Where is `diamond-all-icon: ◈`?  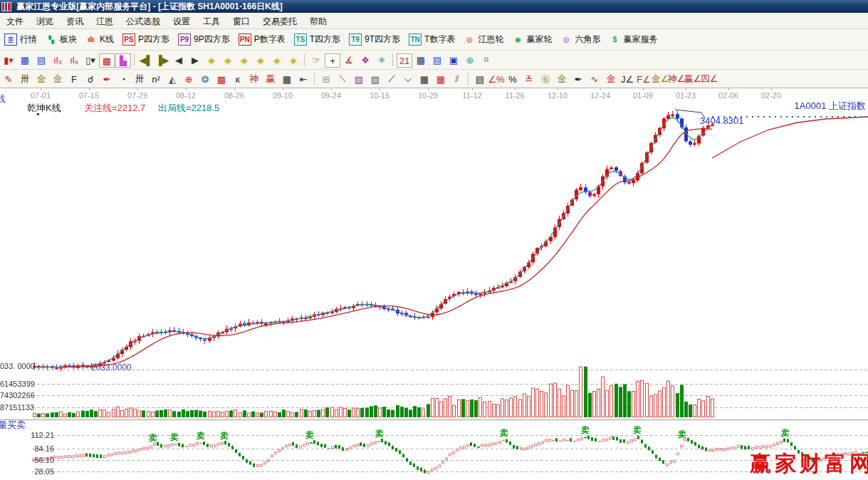
diamond-all-icon: ◈ is located at coordinates (293, 60).